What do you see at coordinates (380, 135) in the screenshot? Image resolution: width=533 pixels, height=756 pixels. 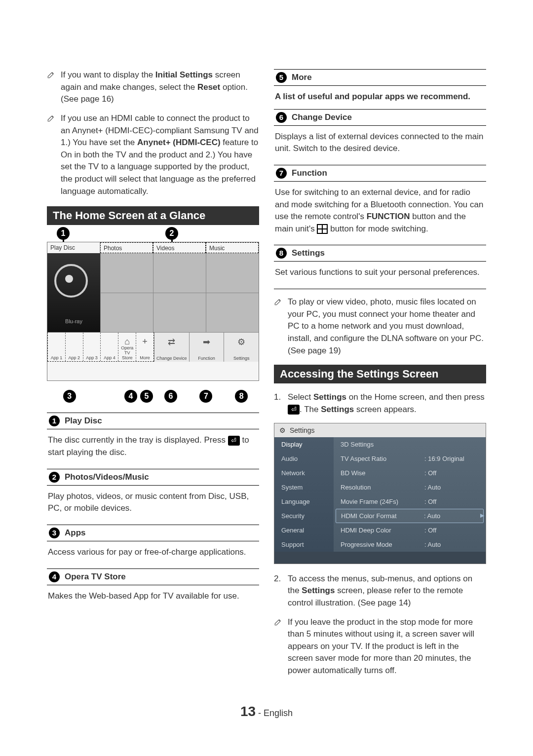 I see `def-change-device: 6Change Device Displays a list of extern…` at bounding box center [380, 135].